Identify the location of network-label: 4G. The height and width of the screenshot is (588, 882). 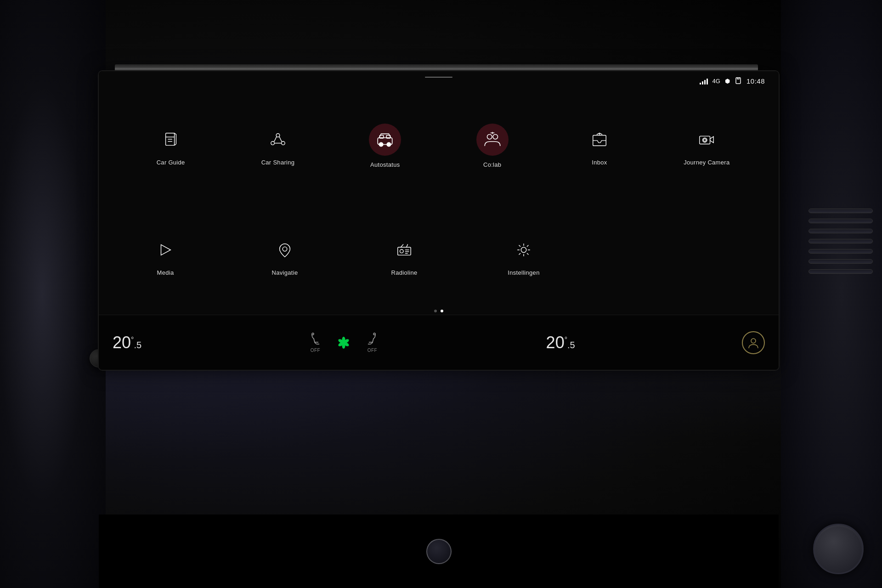
(717, 81).